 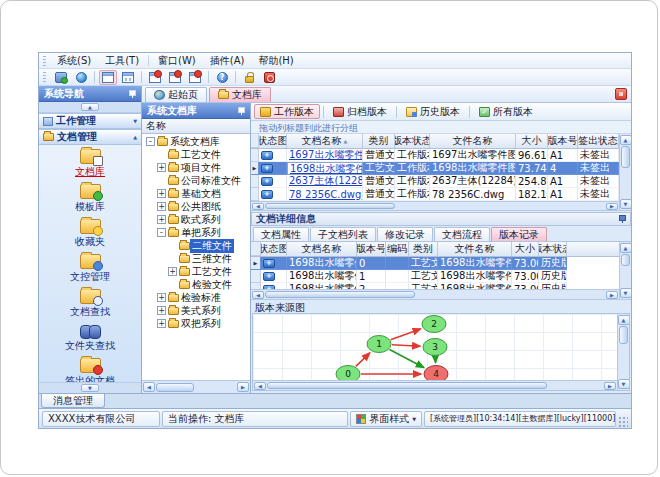 I want to click on sidebar-item-1: 模板库, so click(x=90, y=200).